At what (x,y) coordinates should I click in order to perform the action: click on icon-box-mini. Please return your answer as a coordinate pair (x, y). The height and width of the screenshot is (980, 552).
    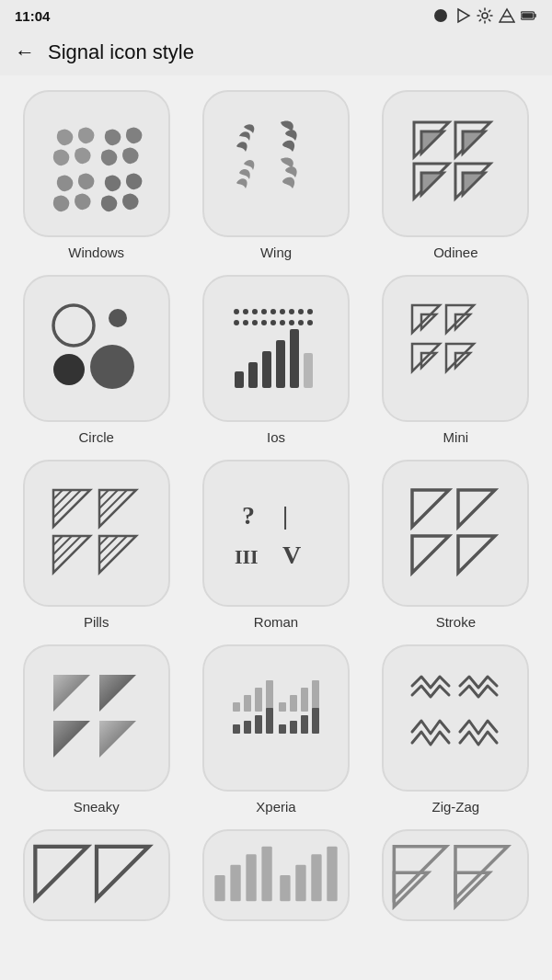
    Looking at the image, I should click on (455, 348).